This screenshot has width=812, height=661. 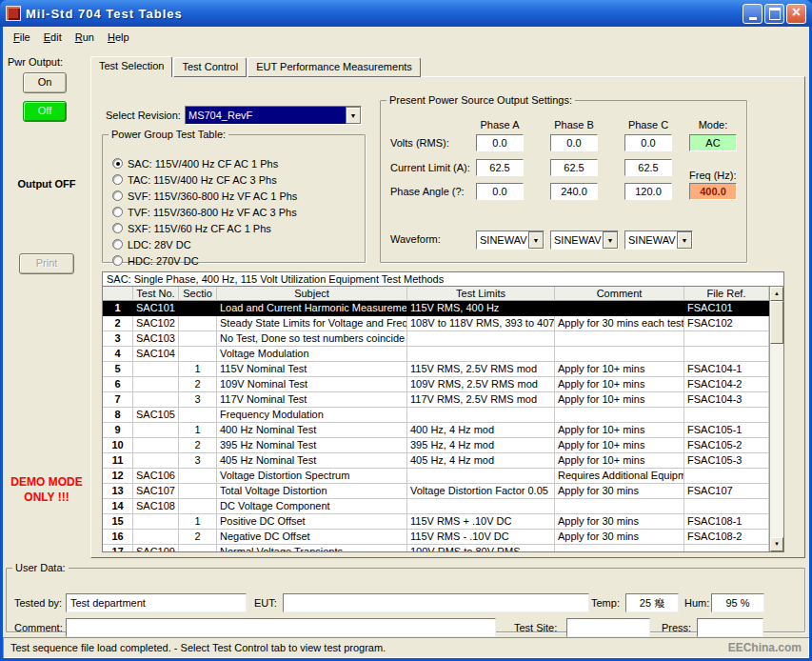 I want to click on press-input, so click(x=730, y=628).